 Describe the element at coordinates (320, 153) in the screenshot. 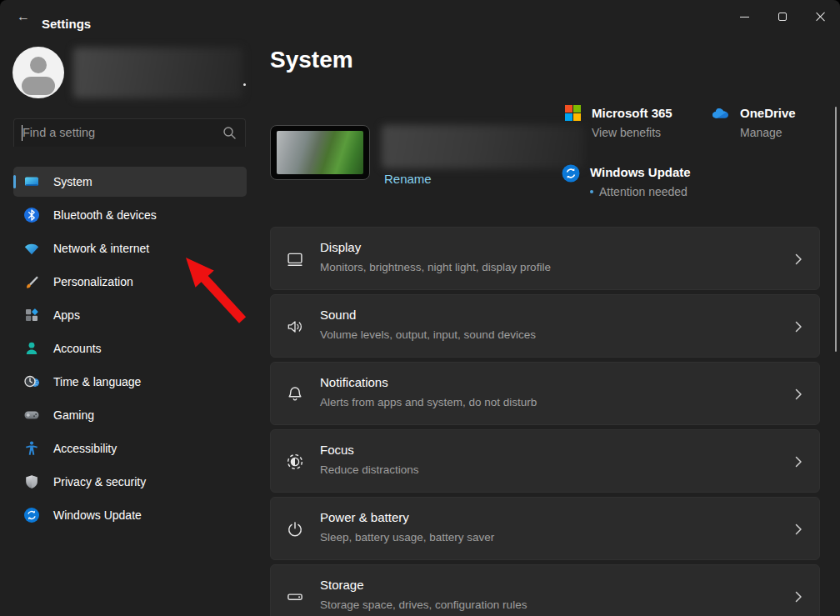

I see `device-preview-image` at that location.